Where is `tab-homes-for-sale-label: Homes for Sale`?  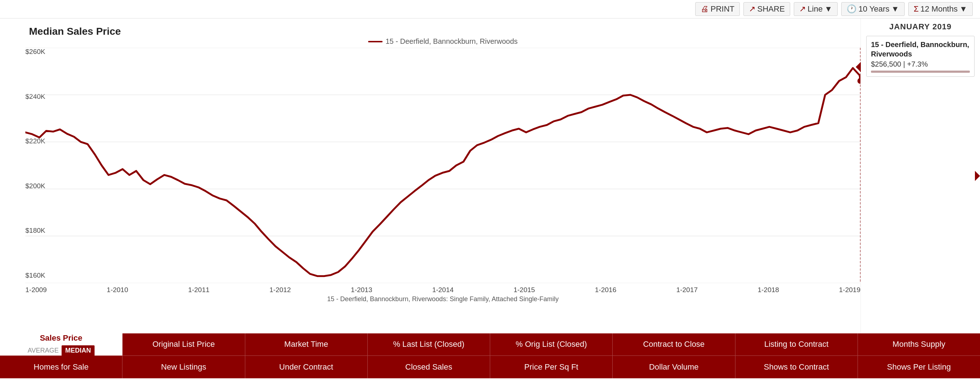 tab-homes-for-sale-label: Homes for Sale is located at coordinates (61, 367).